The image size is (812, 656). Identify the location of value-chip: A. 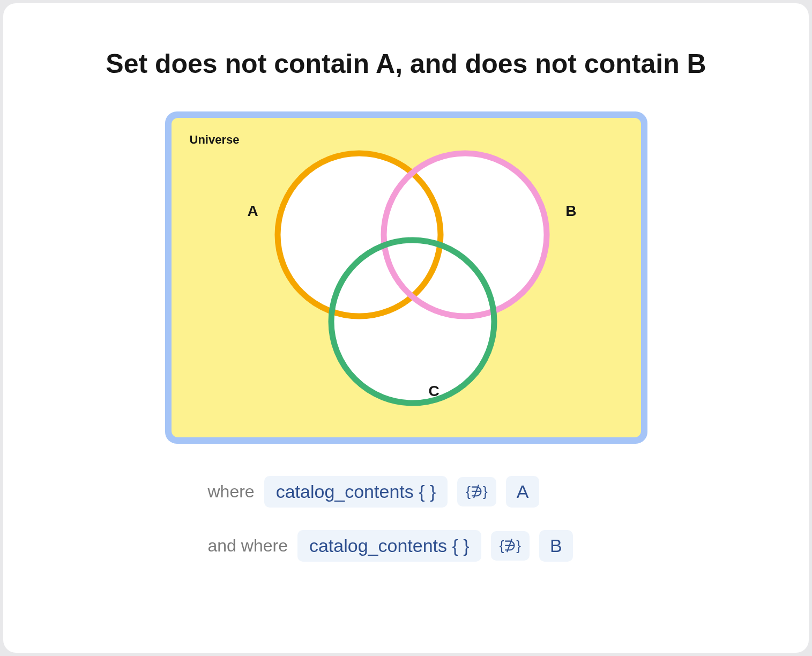
(523, 492).